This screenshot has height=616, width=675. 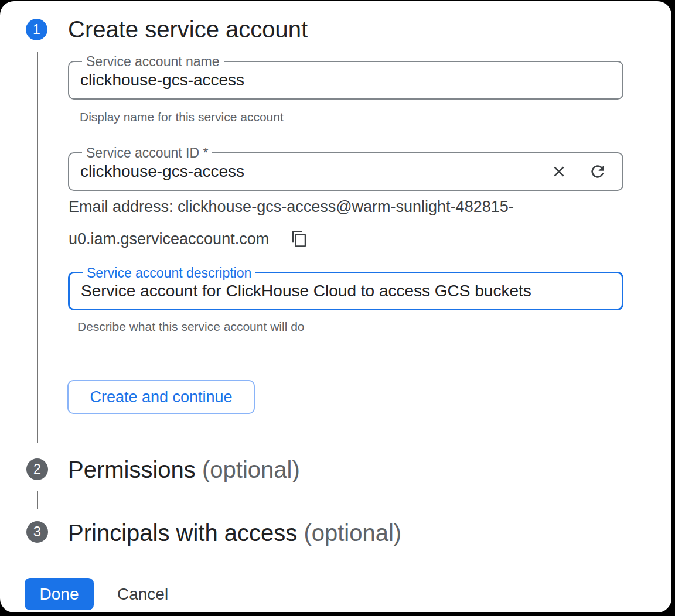 What do you see at coordinates (251, 470) in the screenshot?
I see `step-2-optional-label: (optional)` at bounding box center [251, 470].